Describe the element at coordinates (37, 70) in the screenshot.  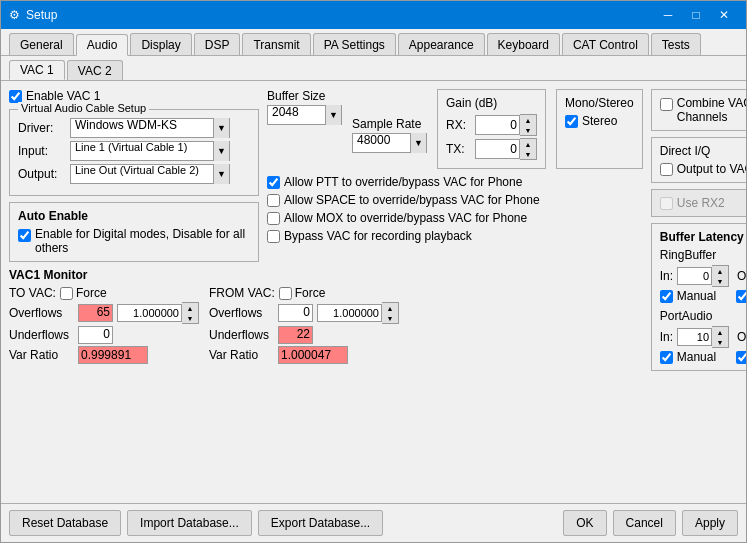
I see `sub-tab-vac1: VAC 1` at that location.